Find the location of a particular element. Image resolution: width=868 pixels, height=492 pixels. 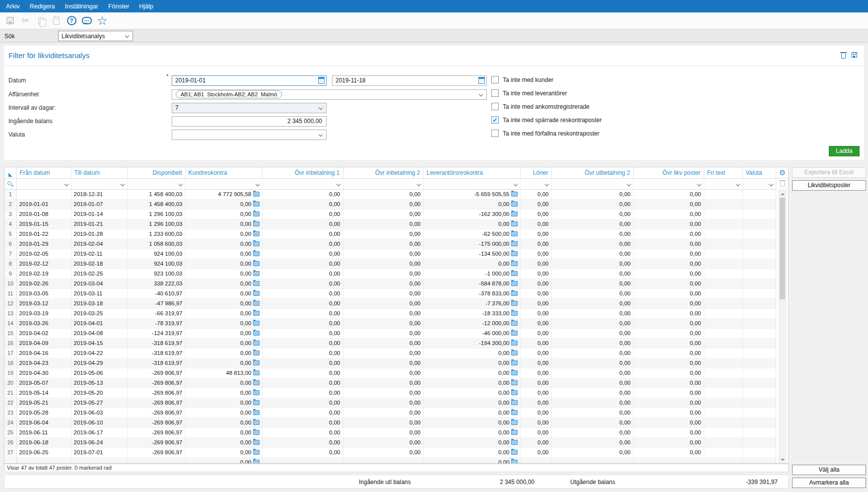

cell-fran_datum: 2019-01-01 is located at coordinates (44, 204).